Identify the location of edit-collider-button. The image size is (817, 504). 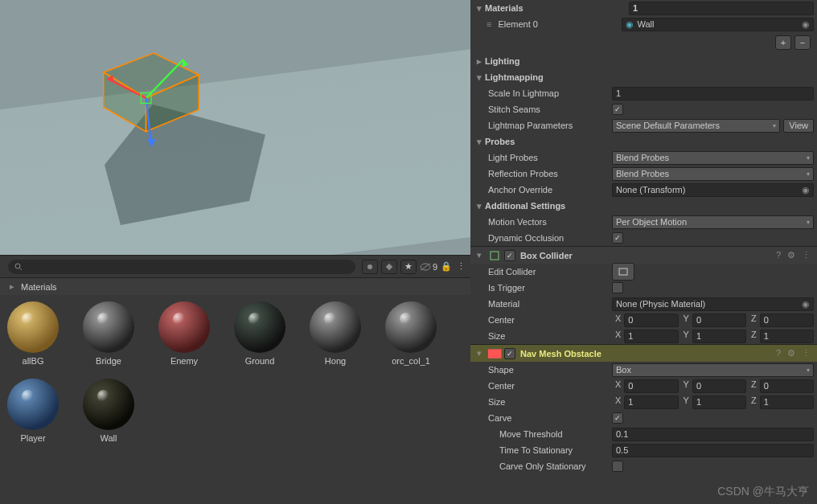
(623, 272).